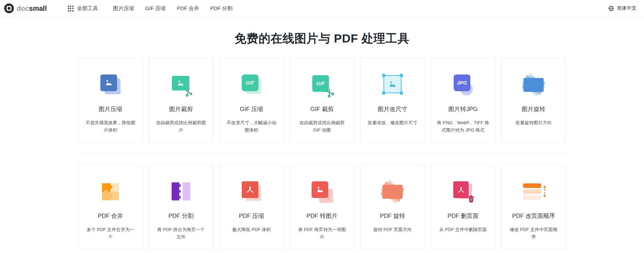  What do you see at coordinates (181, 216) in the screenshot?
I see `tool-title: PDF 分割` at bounding box center [181, 216].